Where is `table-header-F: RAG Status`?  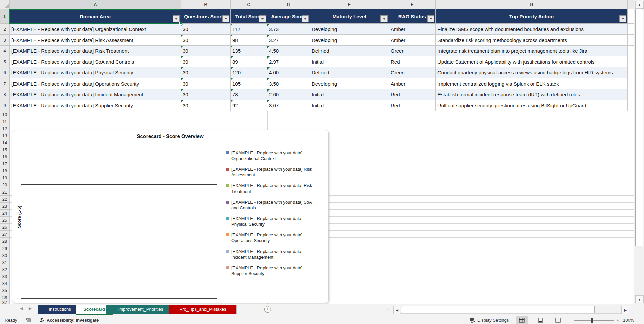 table-header-F: RAG Status is located at coordinates (412, 17).